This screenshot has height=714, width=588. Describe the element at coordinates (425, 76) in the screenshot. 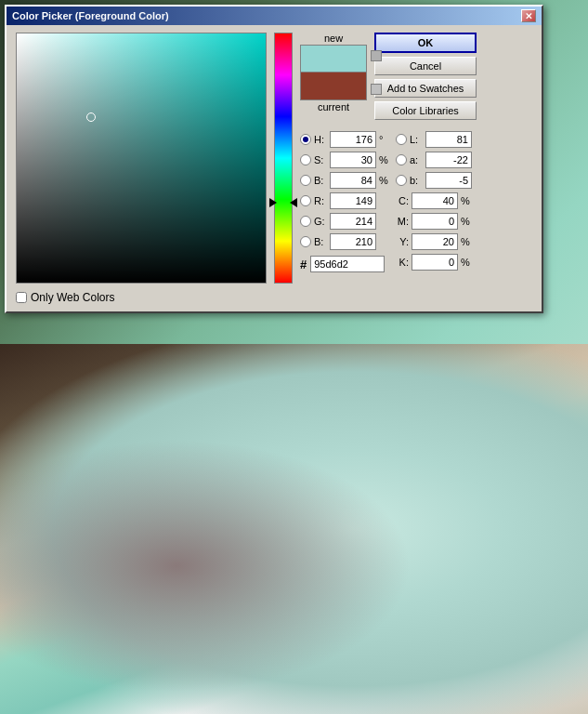

I see `buttons-column: OK Cancel Add to Swatches Color Librarie…` at that location.